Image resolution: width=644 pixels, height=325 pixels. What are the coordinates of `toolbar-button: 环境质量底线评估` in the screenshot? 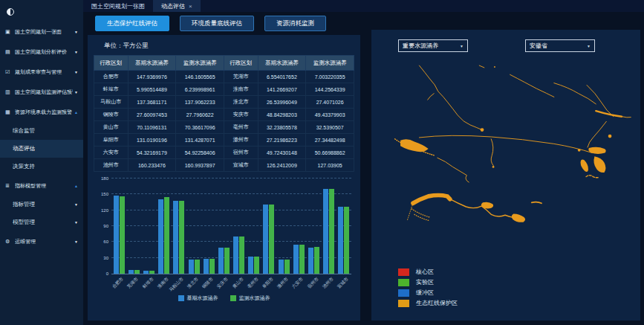 It's located at (217, 24).